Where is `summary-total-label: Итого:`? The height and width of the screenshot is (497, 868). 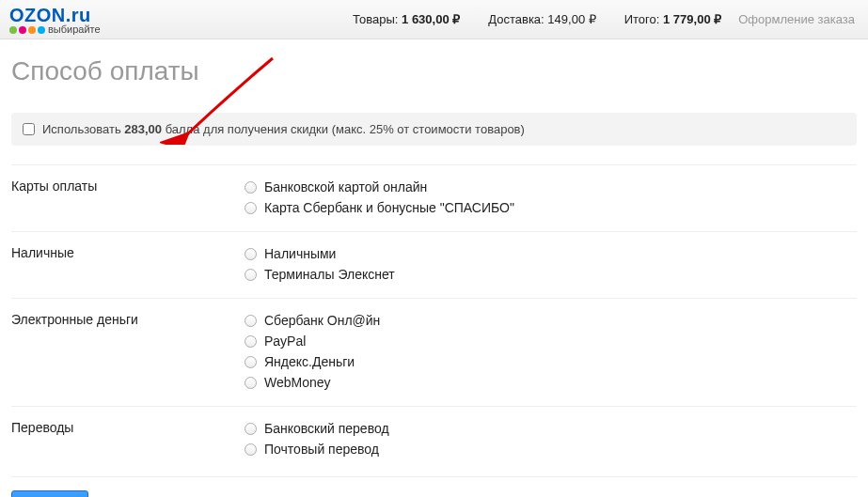
summary-total-label: Итого: is located at coordinates (642, 19).